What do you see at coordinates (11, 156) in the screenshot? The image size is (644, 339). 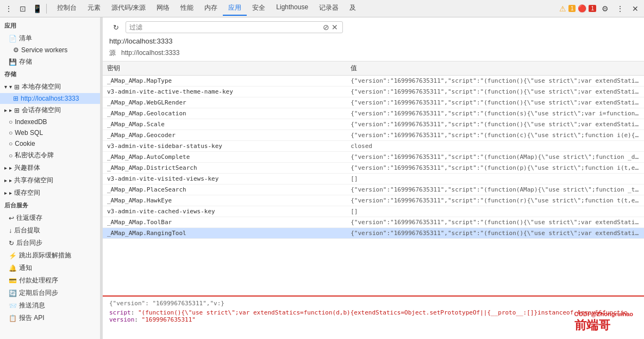 I see `private-token-icon: ○` at bounding box center [11, 156].